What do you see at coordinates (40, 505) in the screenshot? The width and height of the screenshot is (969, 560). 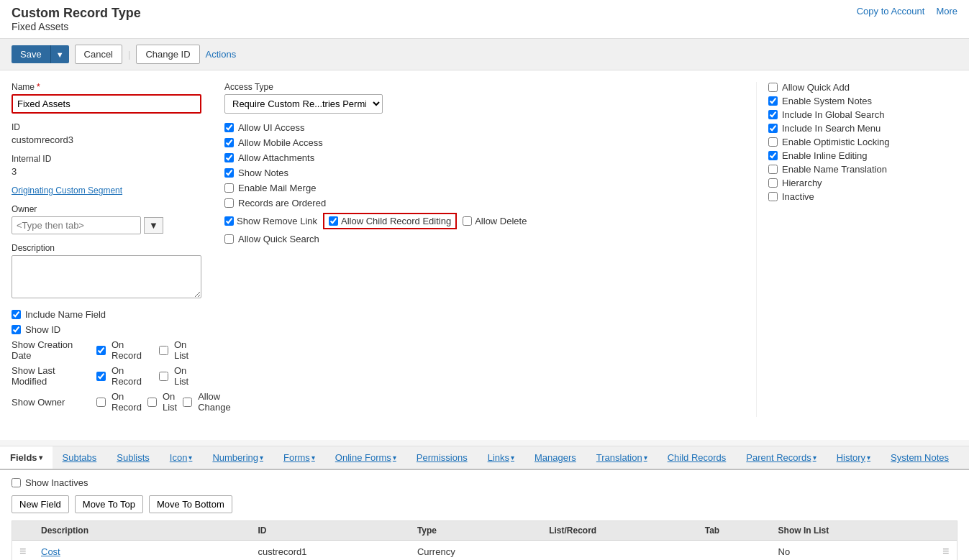 I see `new-field-button: New Field` at bounding box center [40, 505].